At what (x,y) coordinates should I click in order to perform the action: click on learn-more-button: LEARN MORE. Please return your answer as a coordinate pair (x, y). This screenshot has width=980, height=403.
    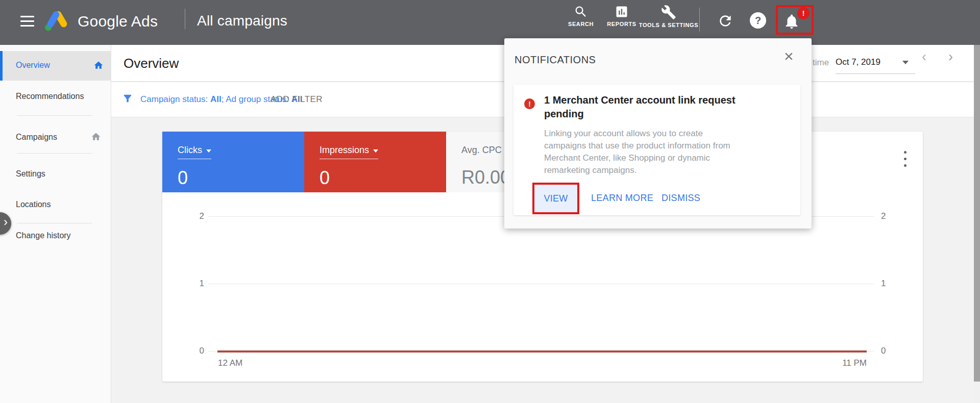
    Looking at the image, I should click on (622, 198).